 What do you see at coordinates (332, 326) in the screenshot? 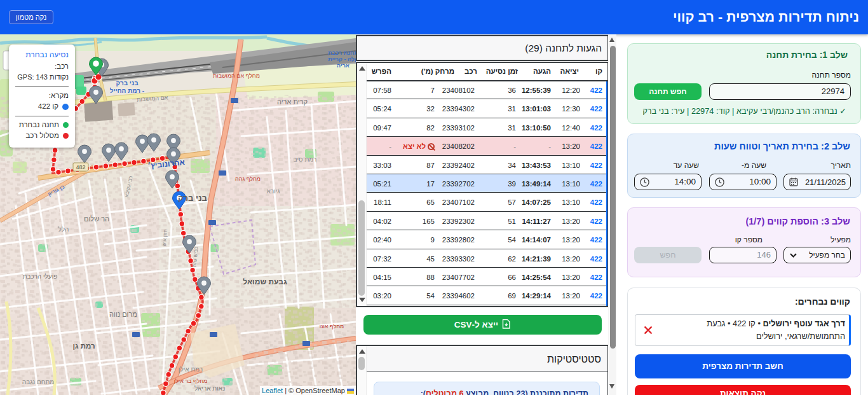
I see `svg-text: מחלף אונו` at bounding box center [332, 326].